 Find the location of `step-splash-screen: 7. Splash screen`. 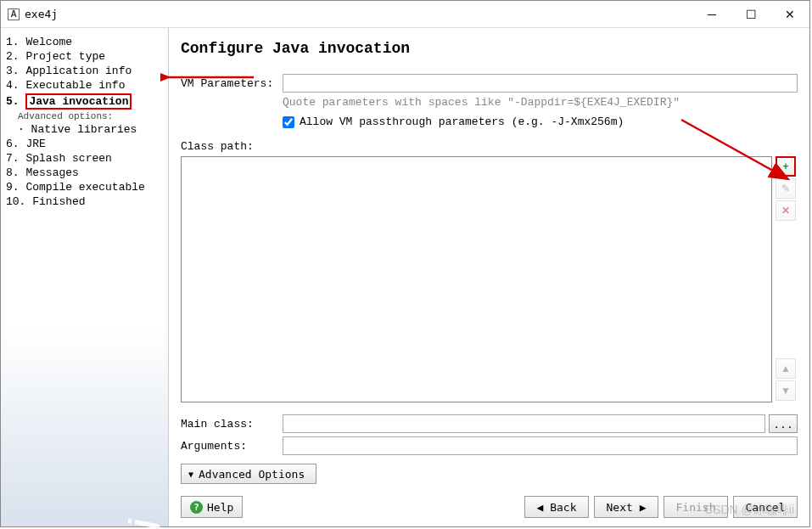

step-splash-screen: 7. Splash screen is located at coordinates (87, 158).